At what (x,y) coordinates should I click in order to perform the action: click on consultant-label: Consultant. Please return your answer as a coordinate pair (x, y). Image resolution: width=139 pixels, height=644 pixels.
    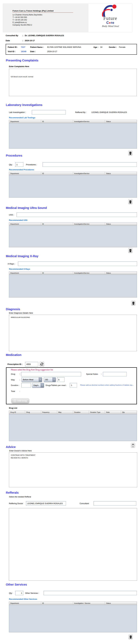
    Looking at the image, I should click on (84, 504).